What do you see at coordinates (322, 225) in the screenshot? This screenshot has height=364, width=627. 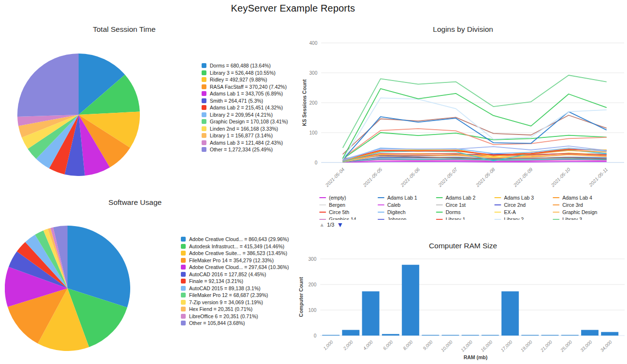 I see `legend-page-up-icon: ▲` at bounding box center [322, 225].